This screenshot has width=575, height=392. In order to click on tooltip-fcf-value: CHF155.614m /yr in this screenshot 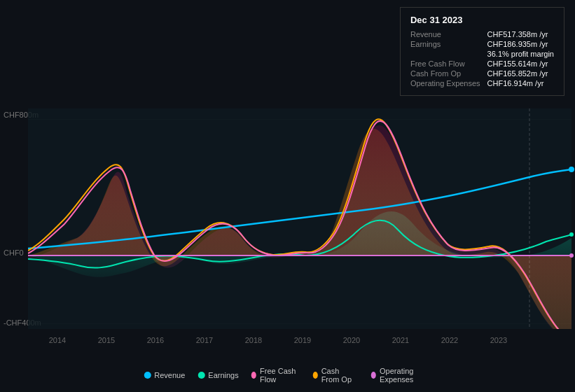, I will do `click(521, 64)`.